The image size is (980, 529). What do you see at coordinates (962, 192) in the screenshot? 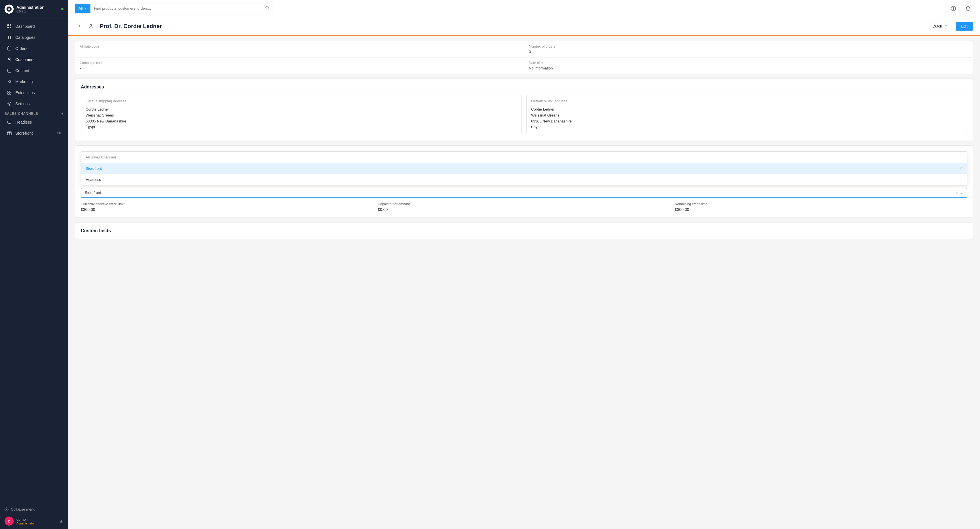
I see `dropdown-arrow-icon: ⌄` at bounding box center [962, 192].